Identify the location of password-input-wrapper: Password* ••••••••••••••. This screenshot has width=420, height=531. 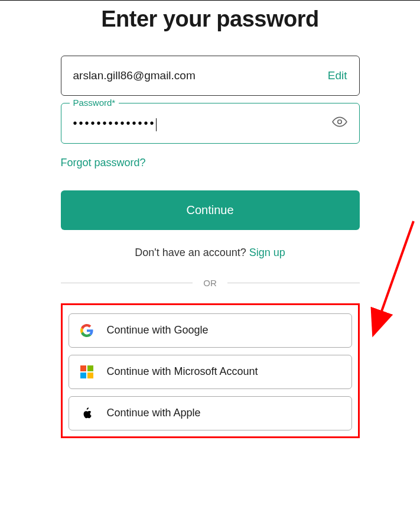
(210, 123).